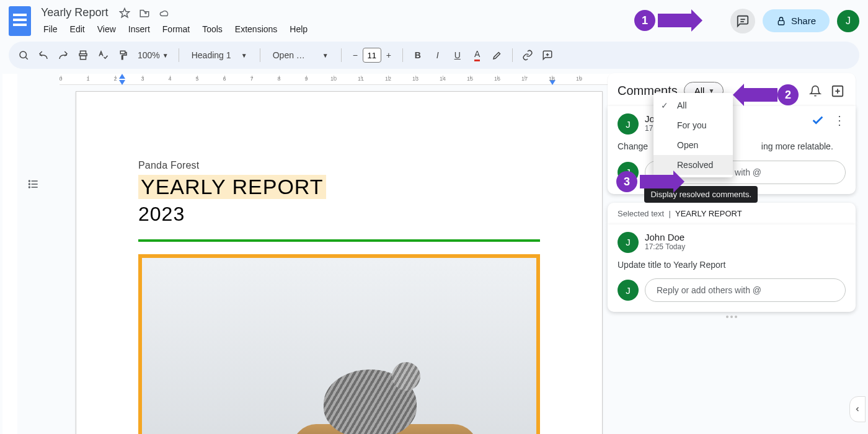 This screenshot has width=868, height=434. What do you see at coordinates (51, 29) in the screenshot?
I see `menu-file: File` at bounding box center [51, 29].